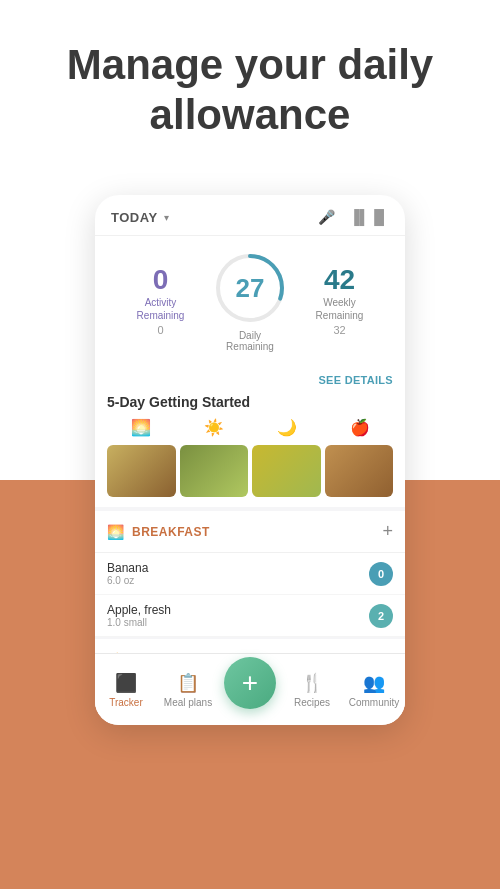 The height and width of the screenshot is (889, 500). I want to click on breakfast-header: 🌅 BREAKFAST +, so click(250, 532).